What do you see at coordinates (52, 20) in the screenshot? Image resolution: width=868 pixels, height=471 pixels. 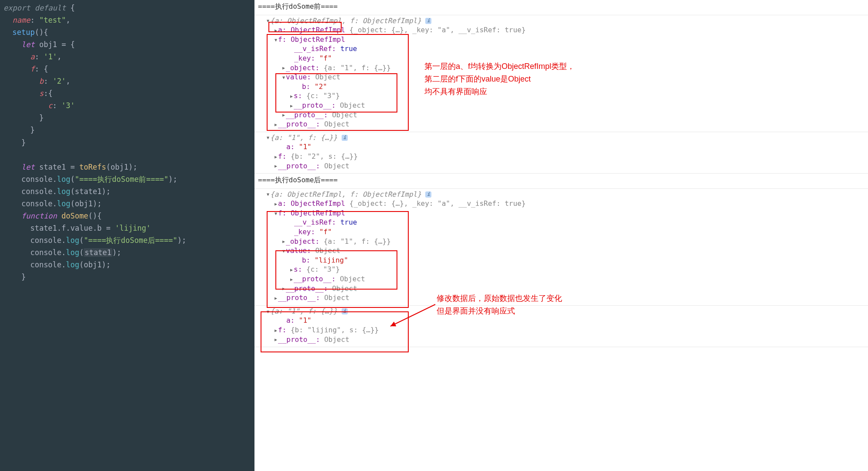 I see `code-string: "test"` at bounding box center [52, 20].